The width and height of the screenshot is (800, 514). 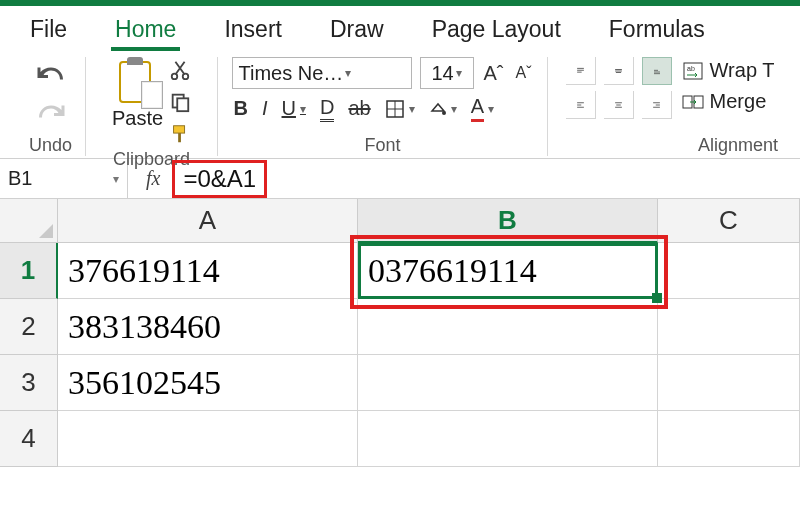 I want to click on font-size-combo: 14 ▾, so click(x=447, y=73).